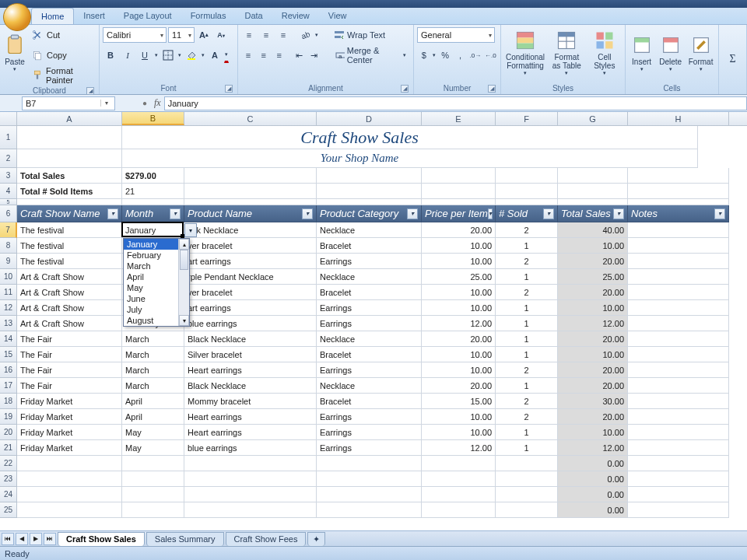 This screenshot has height=560, width=747. Describe the element at coordinates (9, 448) in the screenshot. I see `row-header: 21` at that location.